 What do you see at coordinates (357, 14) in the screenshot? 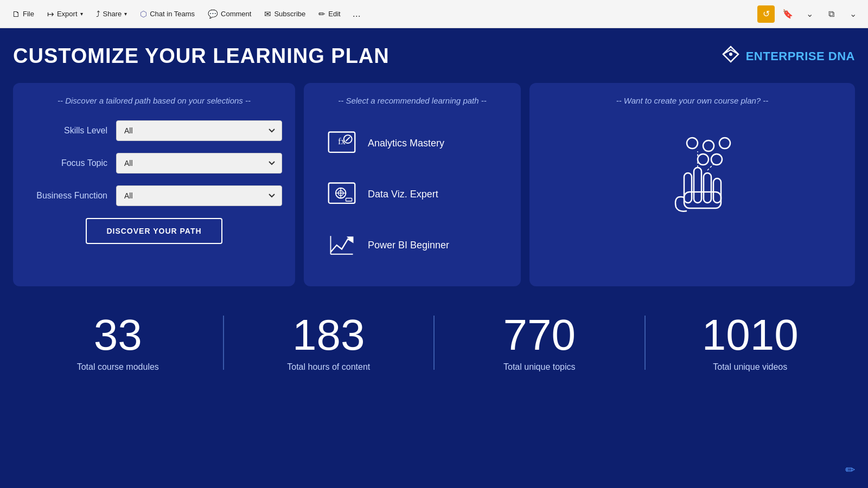
I see `more-button: ...` at bounding box center [357, 14].